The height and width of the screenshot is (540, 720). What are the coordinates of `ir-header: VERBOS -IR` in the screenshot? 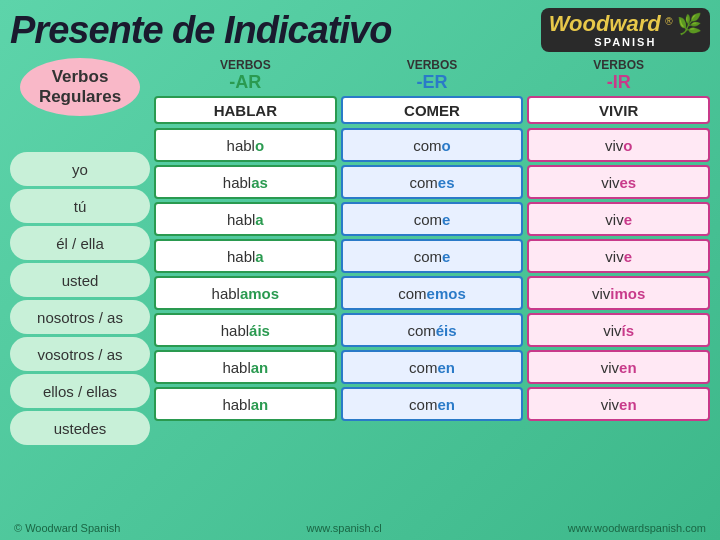 It's located at (618, 76).